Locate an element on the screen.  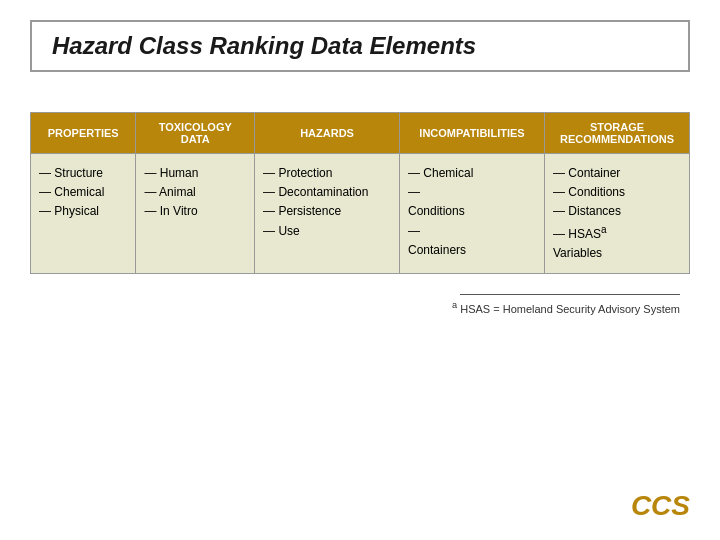
cell-hazards: — Protection— Decontamination— Persisten… is located at coordinates (328, 214).